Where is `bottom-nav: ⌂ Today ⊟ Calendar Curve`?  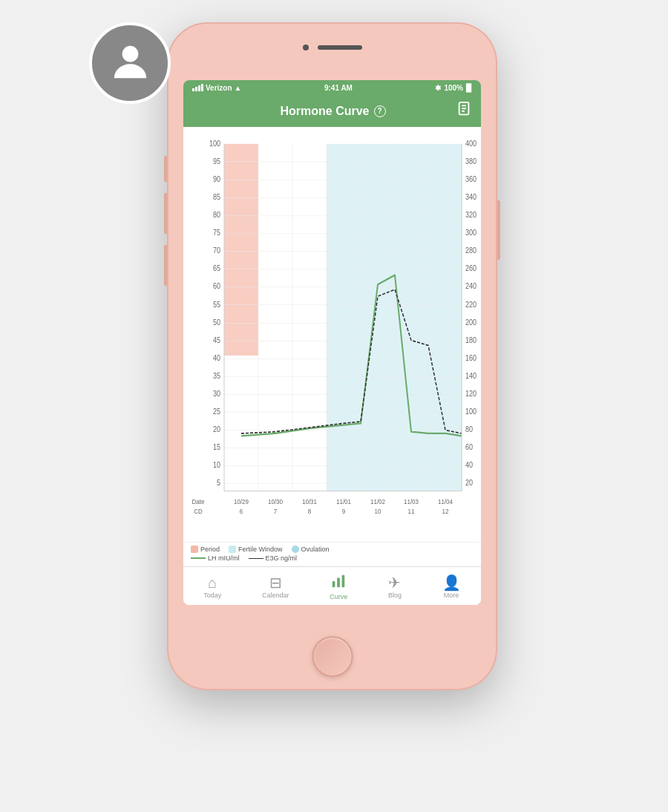 bottom-nav: ⌂ Today ⊟ Calendar Curve is located at coordinates (333, 586).